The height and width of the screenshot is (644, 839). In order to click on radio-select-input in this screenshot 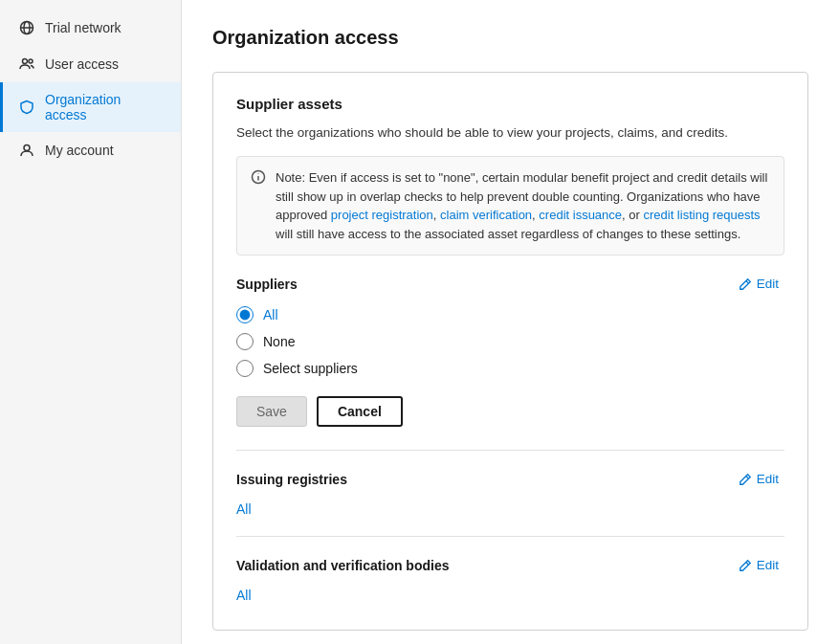, I will do `click(245, 368)`.